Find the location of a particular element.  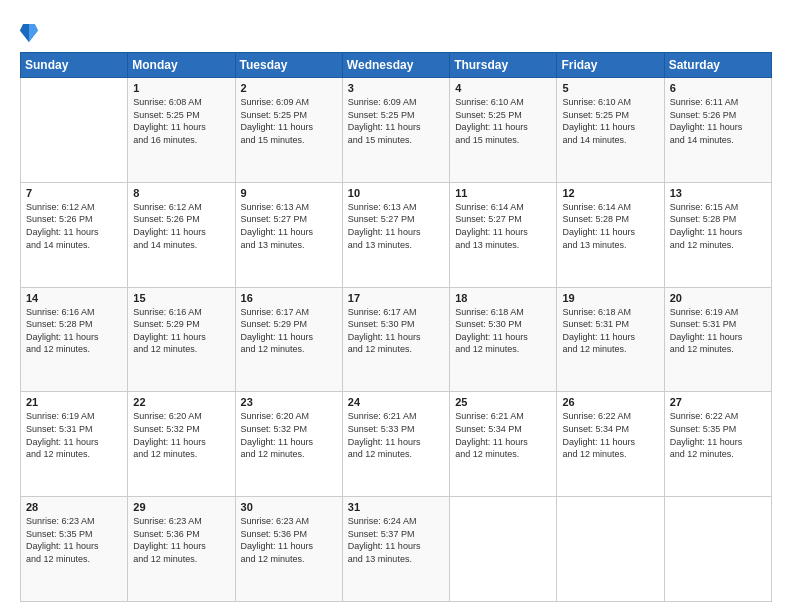

day-number: 23 is located at coordinates (289, 402).